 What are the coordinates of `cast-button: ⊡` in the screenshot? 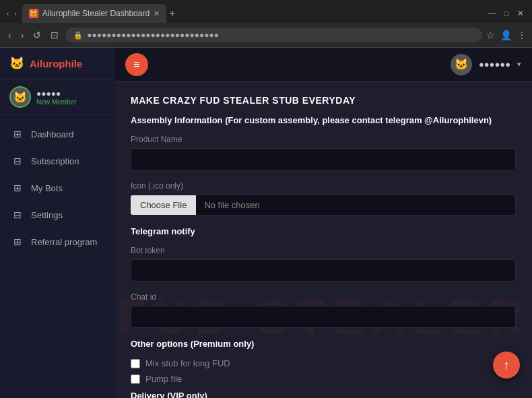 It's located at (55, 35).